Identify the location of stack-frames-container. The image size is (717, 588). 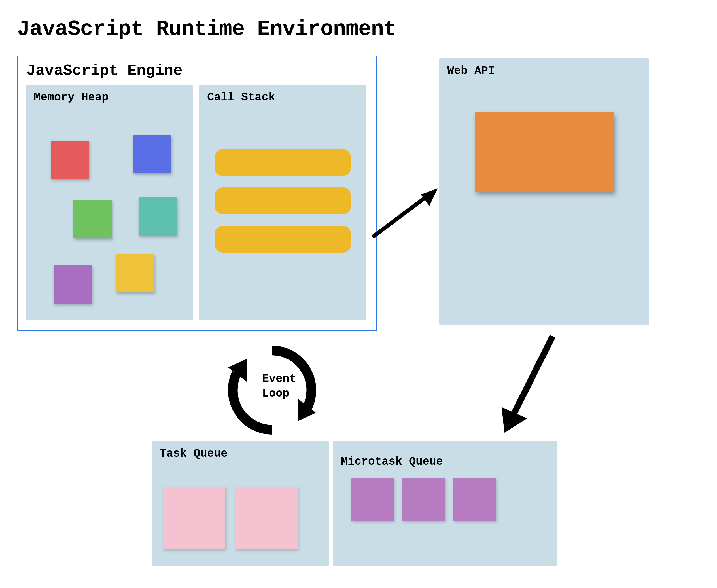
(283, 207).